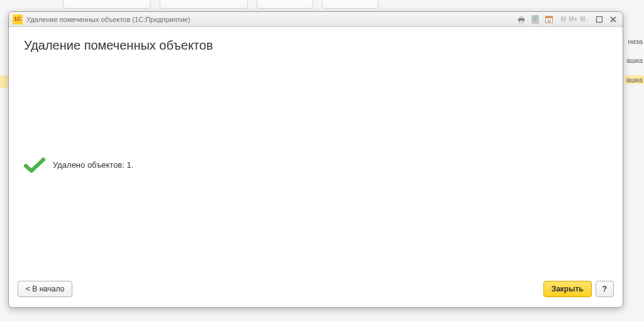 Image resolution: width=644 pixels, height=321 pixels. What do you see at coordinates (599, 19) in the screenshot?
I see `maximize-icon` at bounding box center [599, 19].